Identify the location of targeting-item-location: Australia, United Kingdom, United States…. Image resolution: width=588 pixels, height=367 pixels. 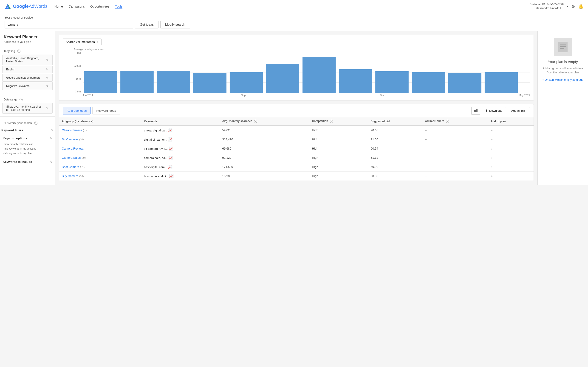
(27, 60).